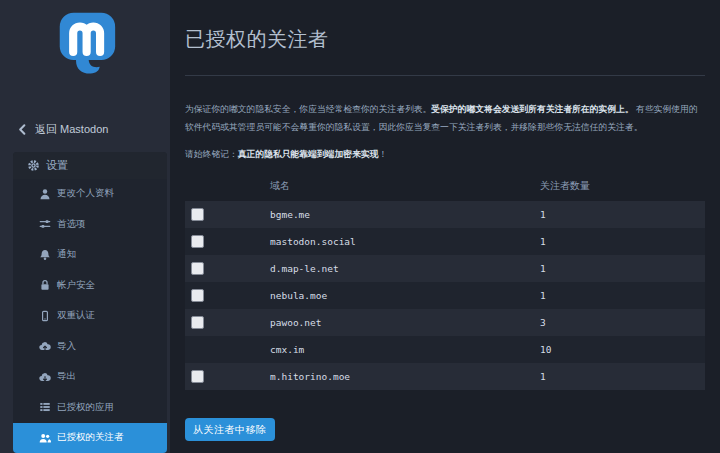  Describe the element at coordinates (445, 350) in the screenshot. I see `table-row: cmx.im 10` at that location.